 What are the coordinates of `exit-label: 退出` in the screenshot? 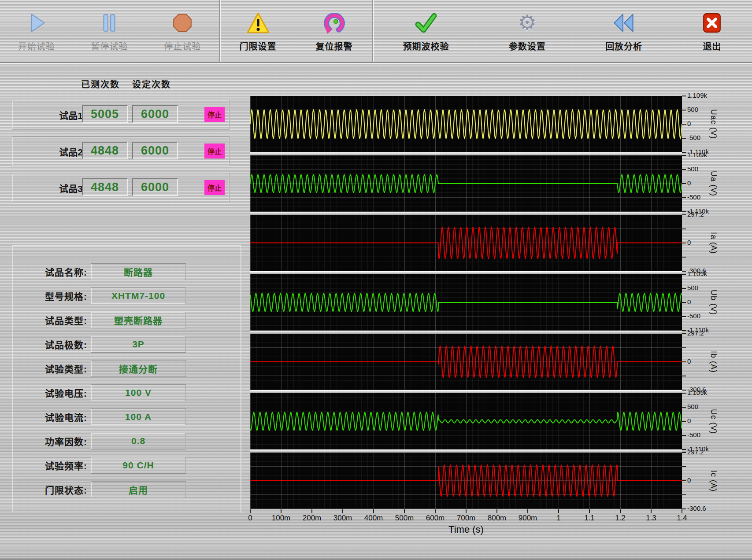 It's located at (712, 46).